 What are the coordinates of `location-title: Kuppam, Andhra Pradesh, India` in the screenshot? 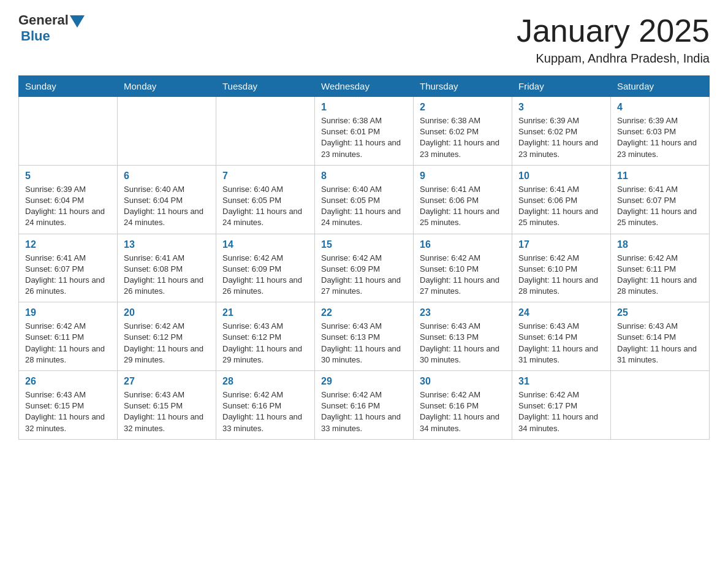 It's located at (613, 59).